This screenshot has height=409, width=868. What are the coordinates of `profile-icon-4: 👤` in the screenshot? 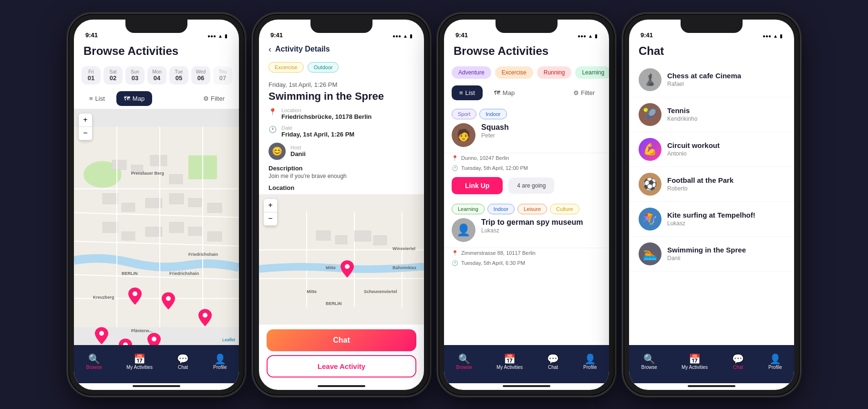 It's located at (775, 359).